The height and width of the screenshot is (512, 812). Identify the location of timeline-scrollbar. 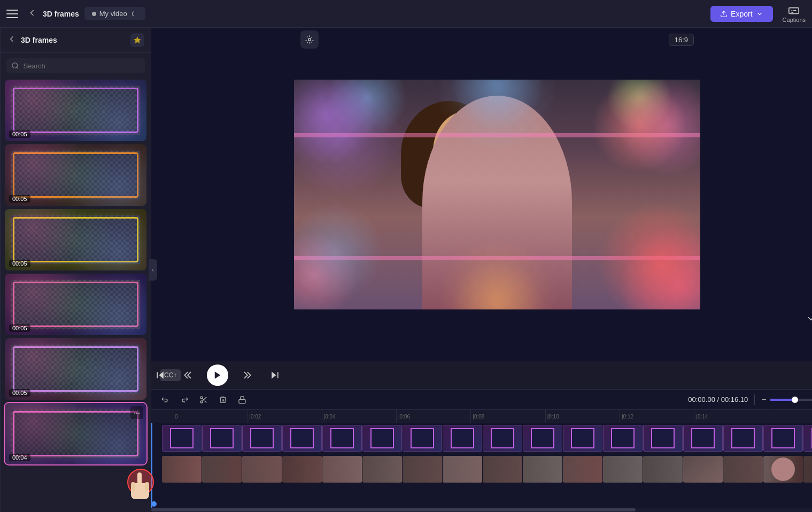
(482, 510).